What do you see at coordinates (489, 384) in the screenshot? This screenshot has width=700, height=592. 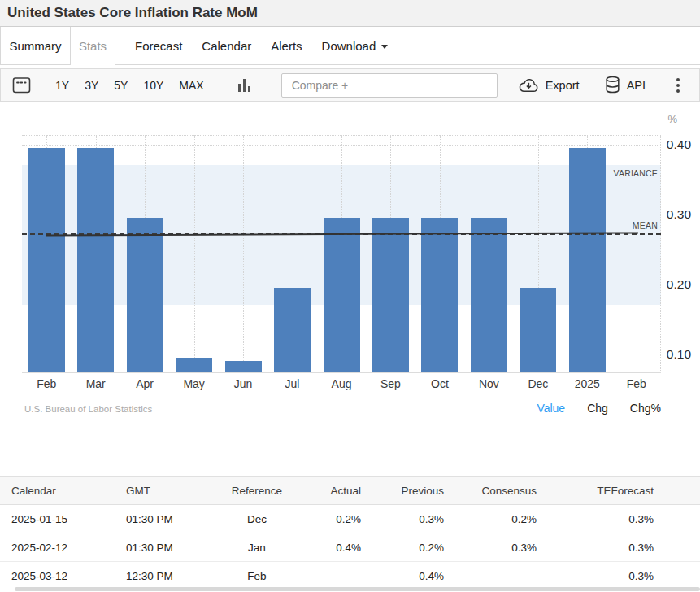 I see `x-axis-label: Nov` at bounding box center [489, 384].